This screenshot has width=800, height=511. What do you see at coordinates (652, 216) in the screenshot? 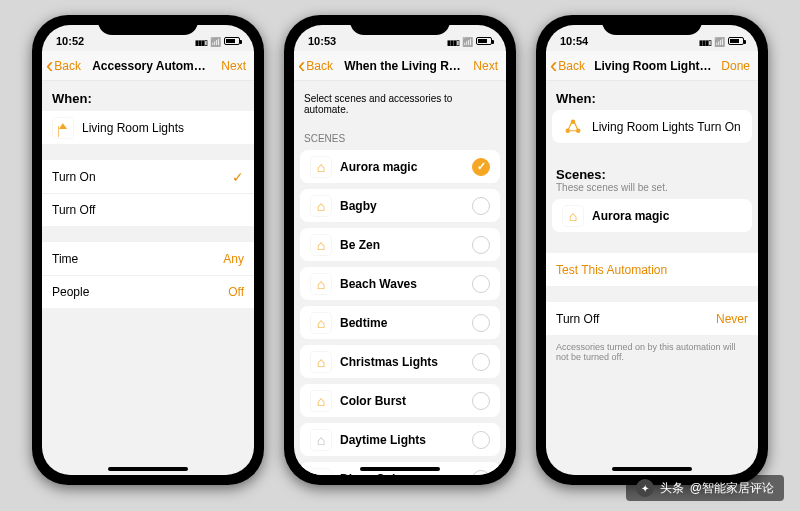
I see `selected-scene-row: Aurora magic` at bounding box center [652, 216].